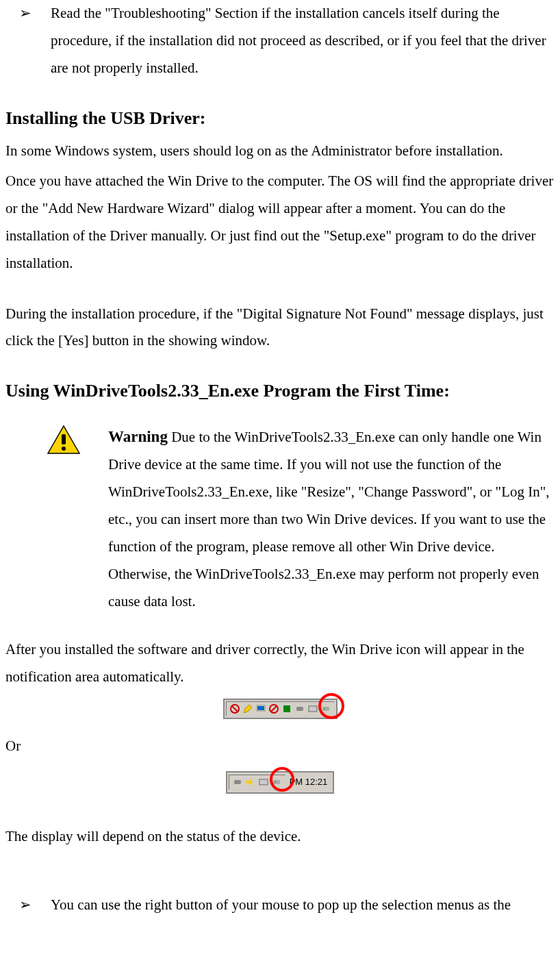 The width and height of the screenshot is (560, 967). Describe the element at coordinates (300, 905) in the screenshot. I see `bullet-text: You can use the right button of your mou…` at that location.